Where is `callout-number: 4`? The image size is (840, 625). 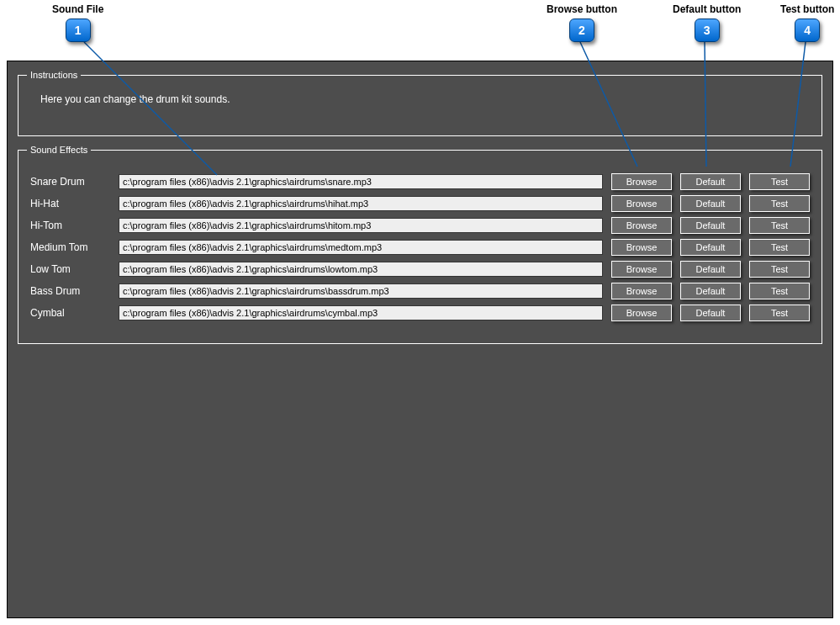
callout-number: 4 is located at coordinates (807, 30).